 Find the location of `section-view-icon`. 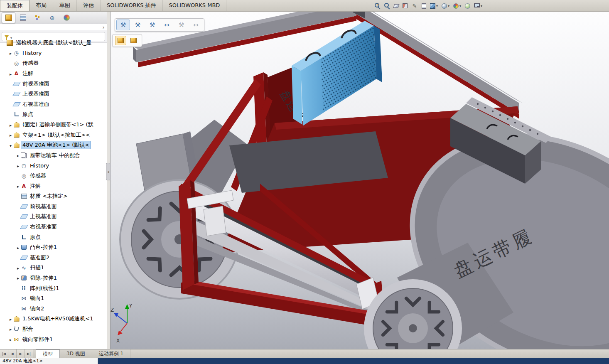

section-view-icon is located at coordinates (405, 6).